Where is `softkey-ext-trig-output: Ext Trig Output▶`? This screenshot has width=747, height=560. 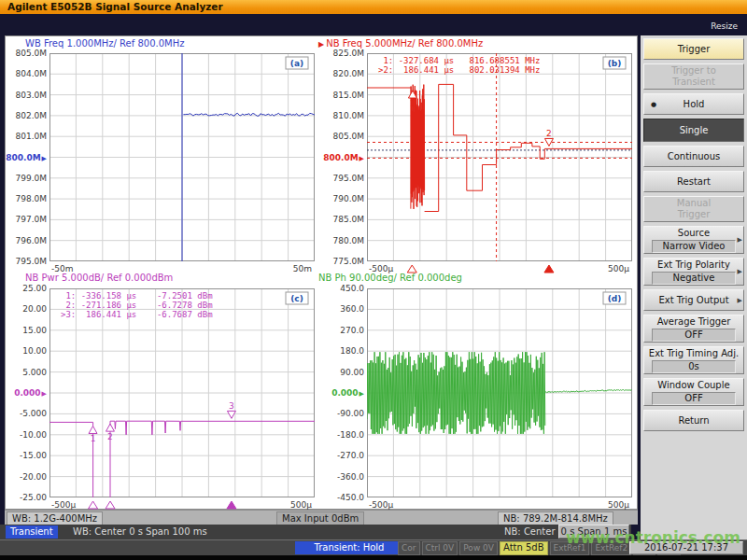 softkey-ext-trig-output: Ext Trig Output▶ is located at coordinates (694, 301).